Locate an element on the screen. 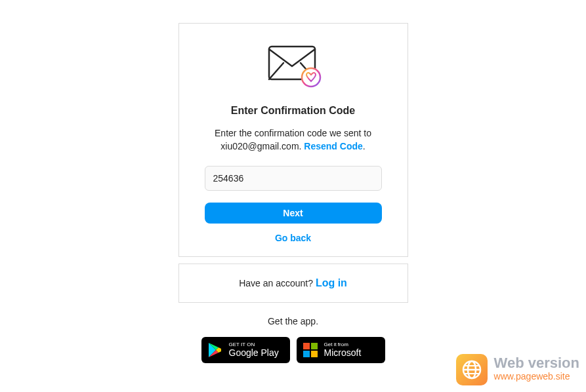  period: . is located at coordinates (364, 146).